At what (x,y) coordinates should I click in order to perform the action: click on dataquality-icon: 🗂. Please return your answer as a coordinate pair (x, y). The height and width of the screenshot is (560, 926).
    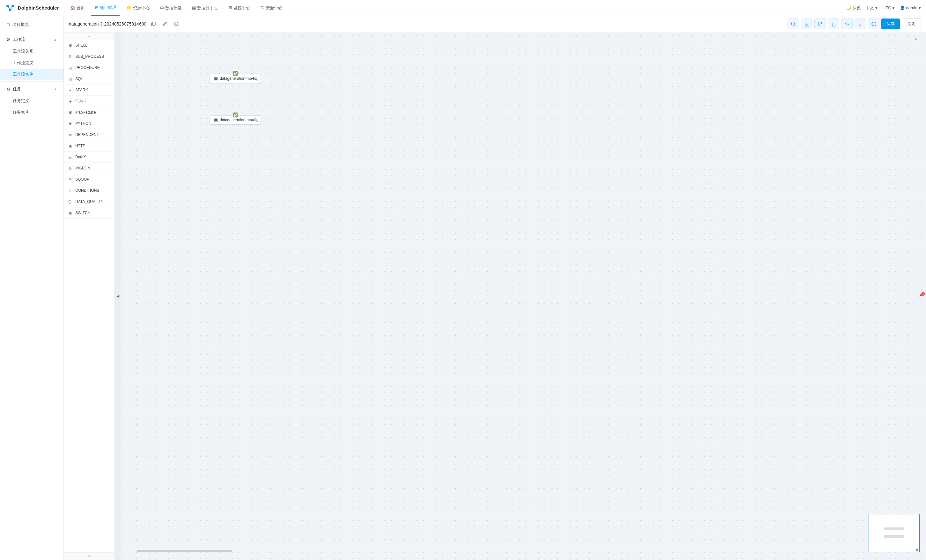
    Looking at the image, I should click on (162, 8).